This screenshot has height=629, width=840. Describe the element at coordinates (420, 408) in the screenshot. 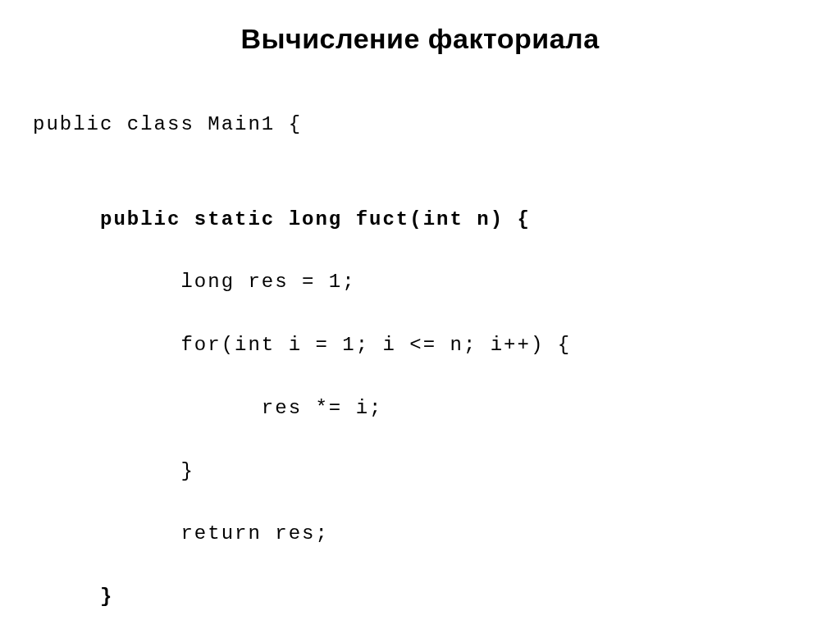

I see `code-line: res *= i;` at that location.